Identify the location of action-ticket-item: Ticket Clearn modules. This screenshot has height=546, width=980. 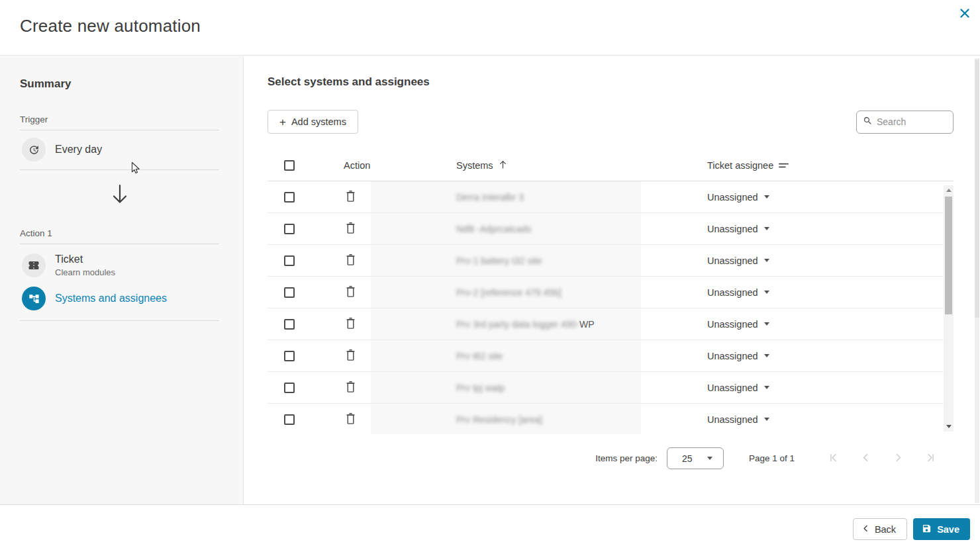
(119, 262).